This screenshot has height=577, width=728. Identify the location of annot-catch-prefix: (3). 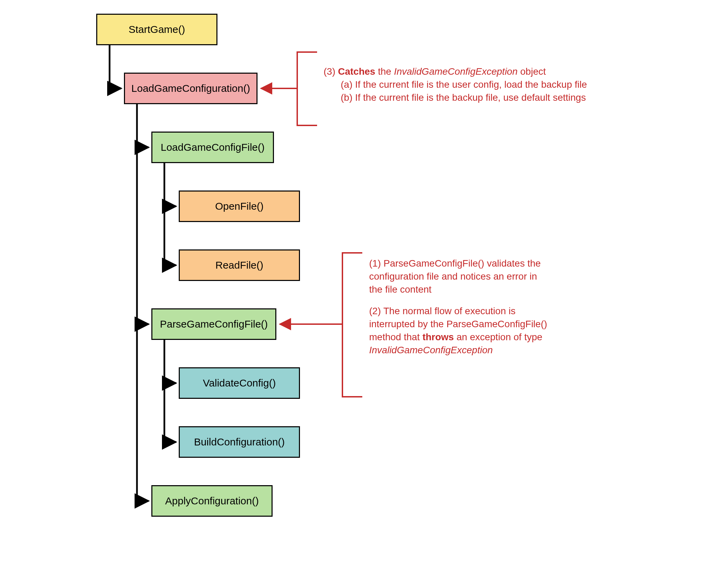
(331, 71).